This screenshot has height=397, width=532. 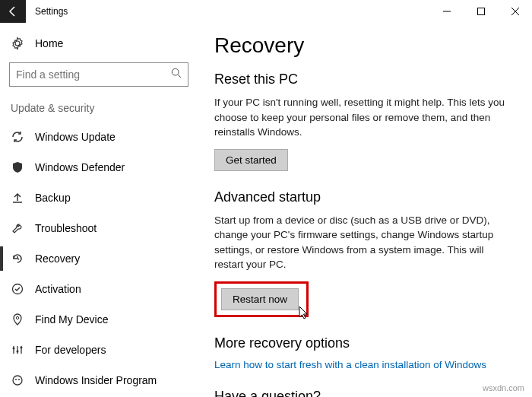 What do you see at coordinates (17, 167) in the screenshot?
I see `shield-icon` at bounding box center [17, 167].